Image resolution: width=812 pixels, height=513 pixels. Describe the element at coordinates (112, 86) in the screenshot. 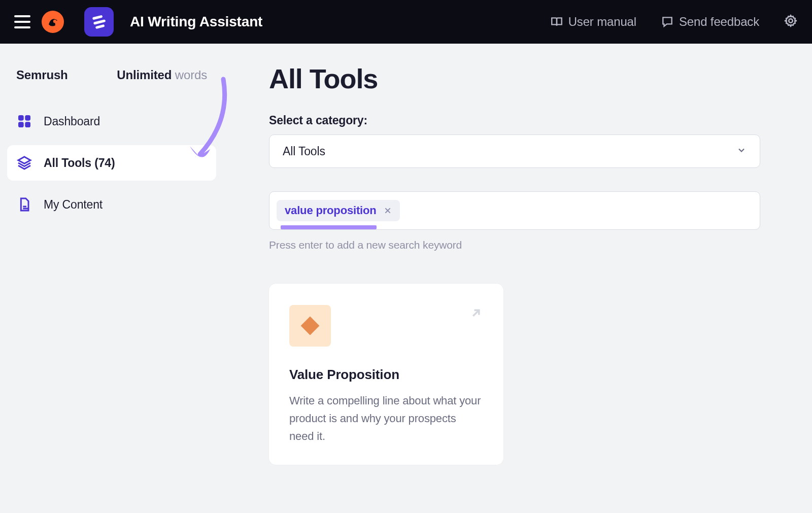

I see `plan-row: Semrush Unlimited words` at that location.